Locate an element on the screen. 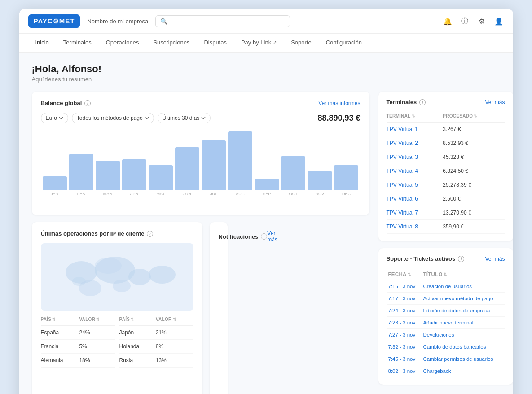 This screenshot has width=532, height=394. chart-bar: JUN is located at coordinates (187, 171).